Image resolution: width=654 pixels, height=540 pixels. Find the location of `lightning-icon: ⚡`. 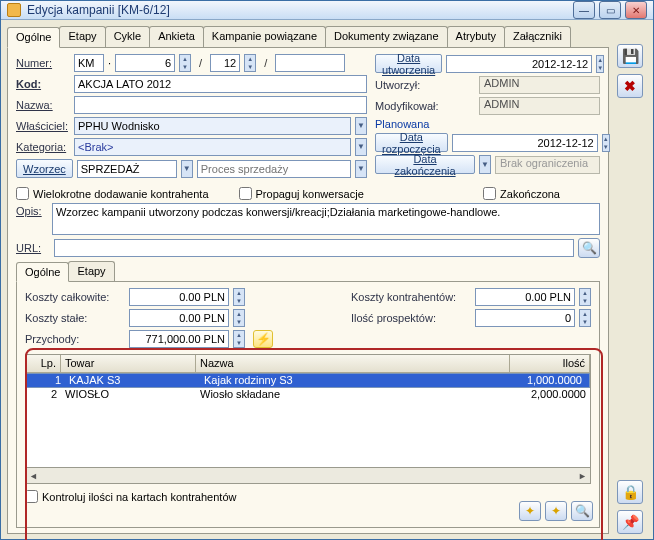

lightning-icon: ⚡ is located at coordinates (264, 339).